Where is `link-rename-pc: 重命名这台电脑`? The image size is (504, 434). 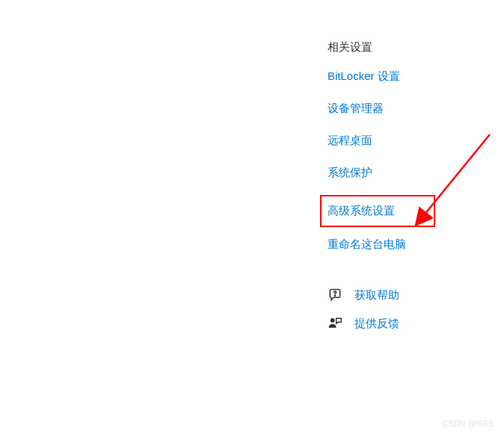
link-rename-pc: 重命名这台电脑 is located at coordinates (375, 245).